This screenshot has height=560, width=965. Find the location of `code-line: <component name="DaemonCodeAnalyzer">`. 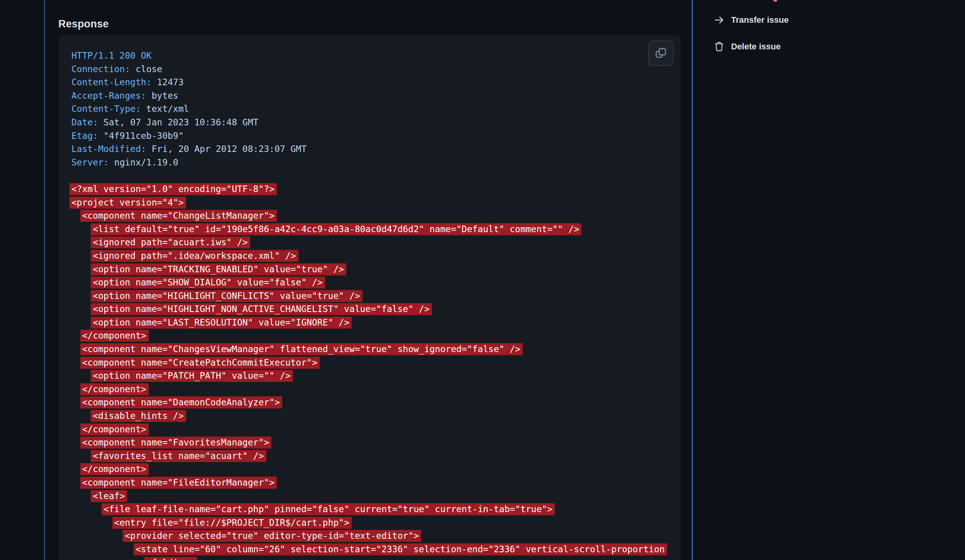

code-line: <component name="DaemonCodeAnalyzer"> is located at coordinates (376, 403).